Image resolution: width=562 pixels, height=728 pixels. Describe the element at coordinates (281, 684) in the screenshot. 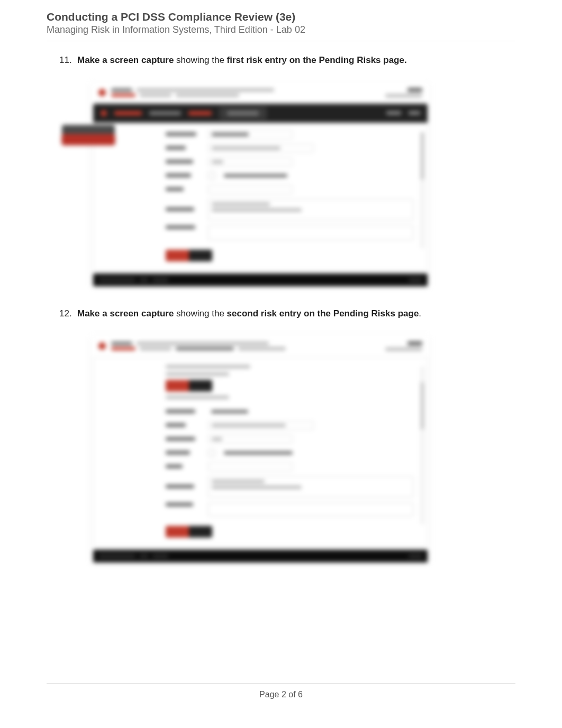

I see `footer-divider` at that location.